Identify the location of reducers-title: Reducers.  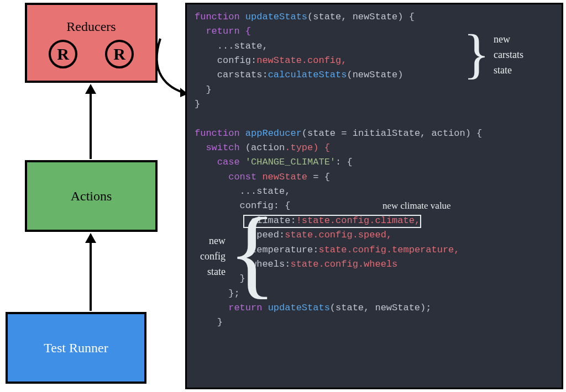
(91, 27).